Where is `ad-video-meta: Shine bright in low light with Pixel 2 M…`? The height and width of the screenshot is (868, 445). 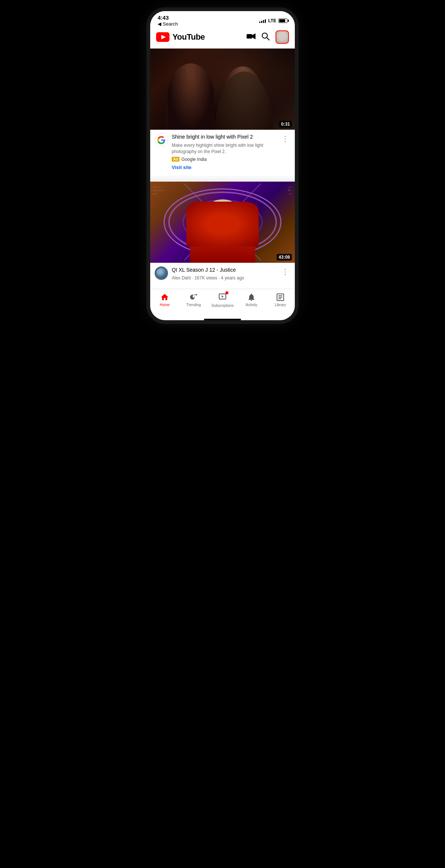
ad-video-meta: Shine bright in low light with Pixel 2 M… is located at coordinates (224, 152).